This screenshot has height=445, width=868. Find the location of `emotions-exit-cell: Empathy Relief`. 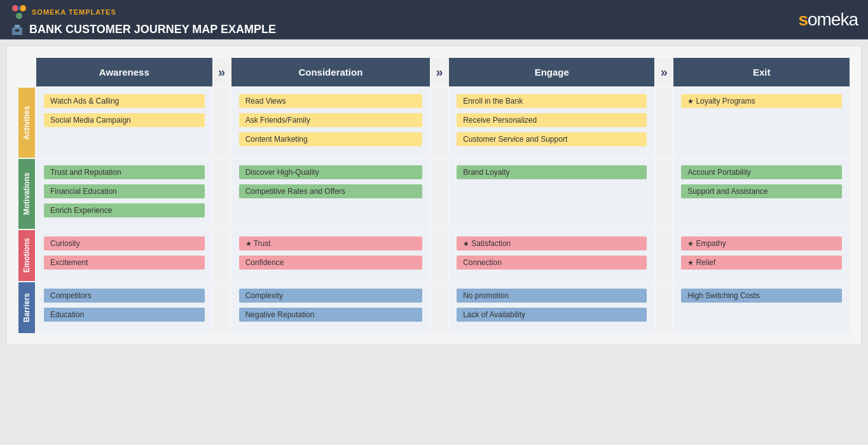

emotions-exit-cell: Empathy Relief is located at coordinates (762, 256).